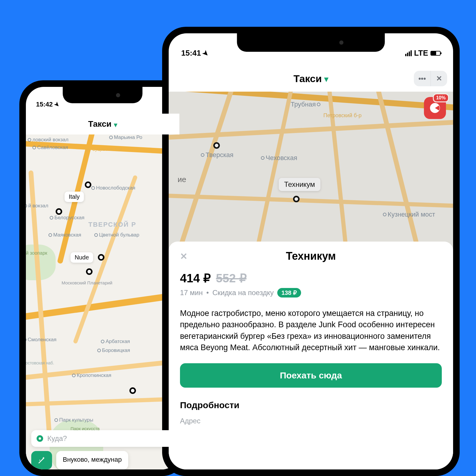  Describe the element at coordinates (195, 278) in the screenshot. I see `price-current: 414 ₽` at that location.